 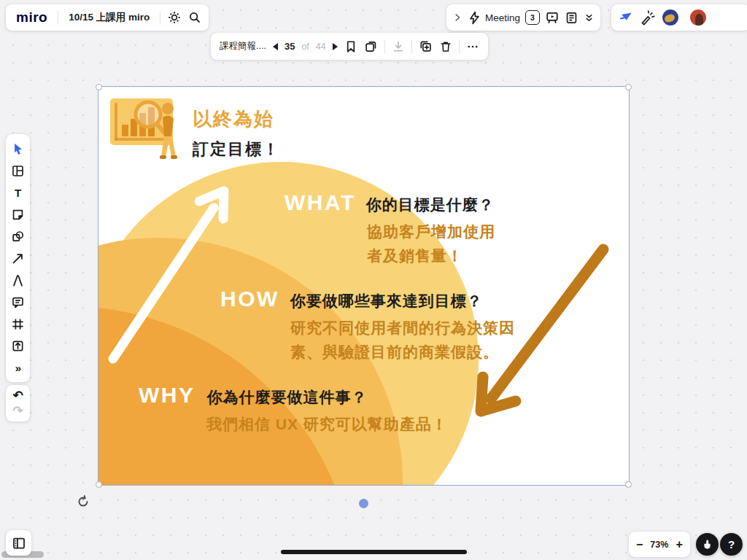 I want to click on redo-icon: ↷, so click(x=18, y=411).